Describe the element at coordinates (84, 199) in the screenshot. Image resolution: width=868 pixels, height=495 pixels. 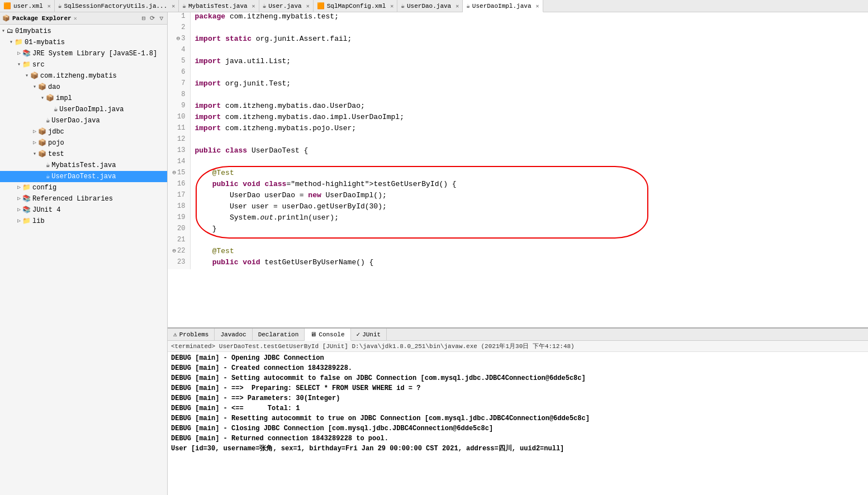
I see `tree-item-ref-libs: ▷📚Referenced Libraries` at that location.